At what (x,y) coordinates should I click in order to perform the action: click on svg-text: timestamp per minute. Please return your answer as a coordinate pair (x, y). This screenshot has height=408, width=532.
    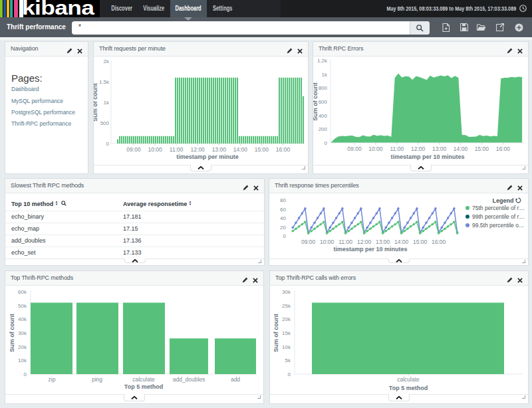
    Looking at the image, I should click on (207, 157).